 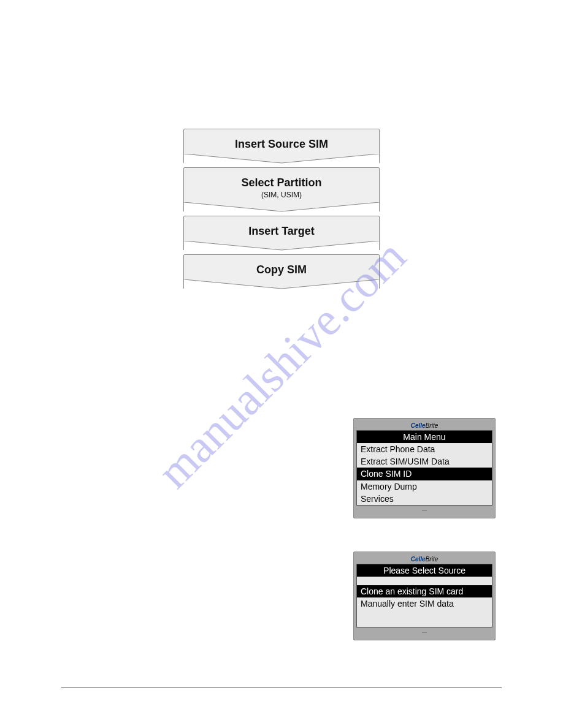 What do you see at coordinates (282, 146) in the screenshot?
I see `flow-step-insert-source: Insert Source SIM` at bounding box center [282, 146].